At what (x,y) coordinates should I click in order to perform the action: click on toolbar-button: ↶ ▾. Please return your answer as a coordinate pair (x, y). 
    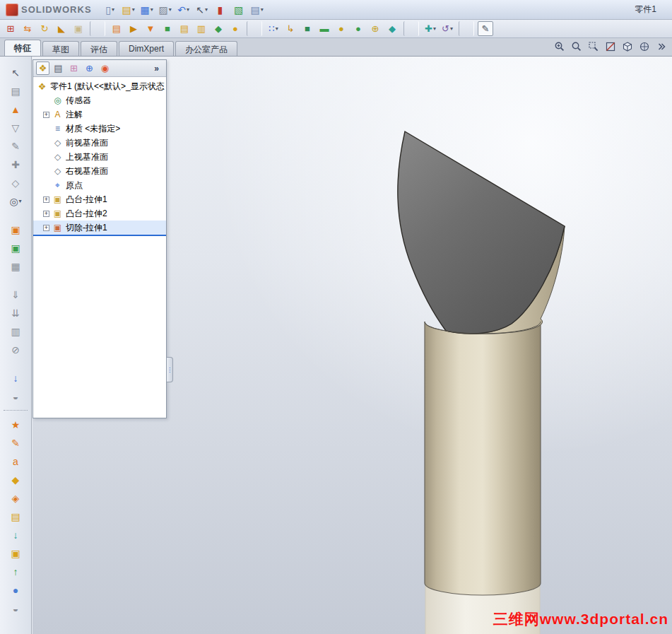
    Looking at the image, I should click on (184, 10).